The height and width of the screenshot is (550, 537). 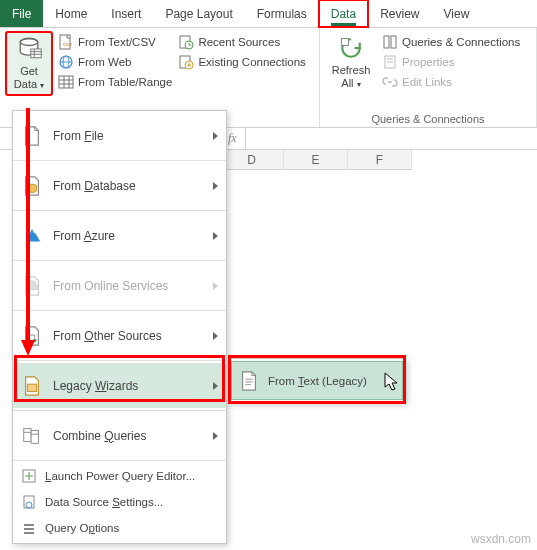 I want to click on col-D: D, so click(x=252, y=160).